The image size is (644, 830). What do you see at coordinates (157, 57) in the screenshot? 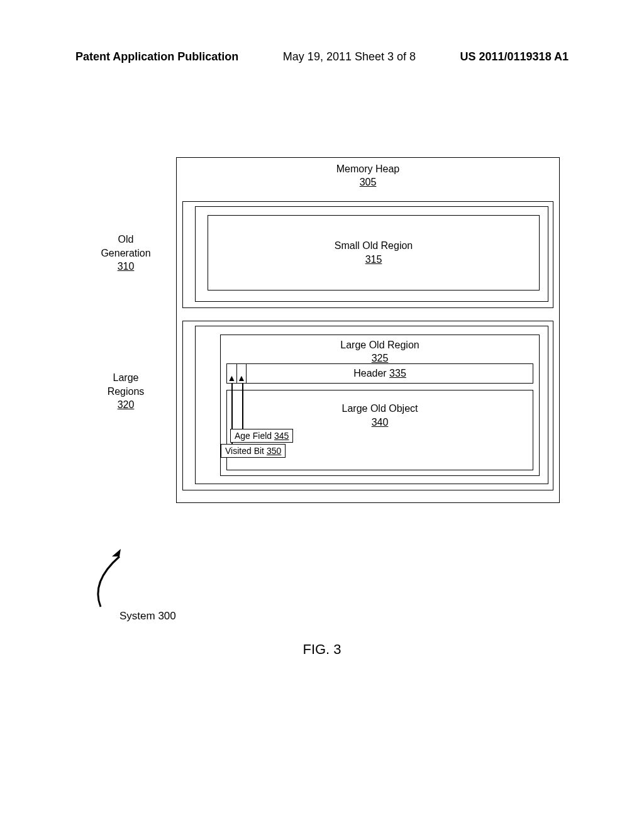
I see `header-left: Patent Application Publication` at bounding box center [157, 57].